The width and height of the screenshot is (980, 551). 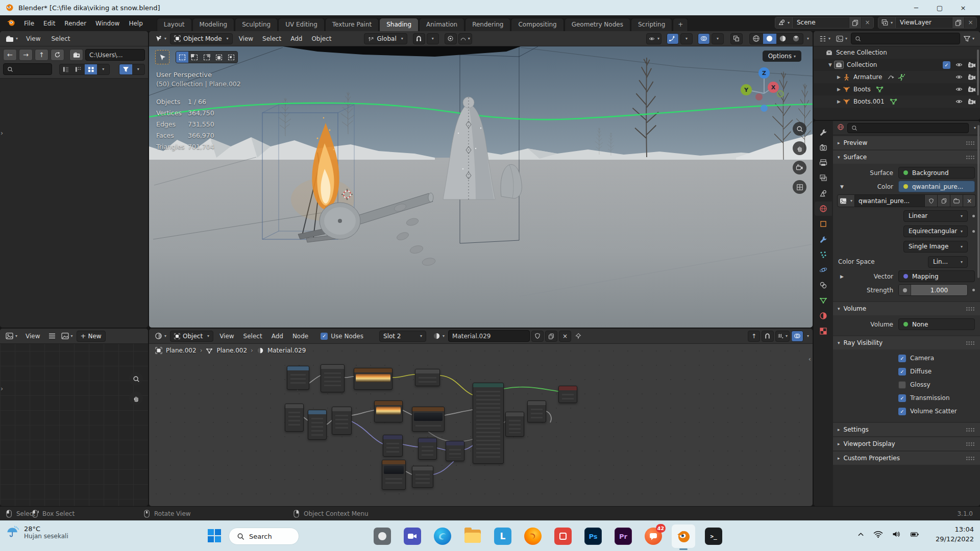 What do you see at coordinates (2, 133) in the screenshot?
I see `region-expand-icon: ›` at bounding box center [2, 133].